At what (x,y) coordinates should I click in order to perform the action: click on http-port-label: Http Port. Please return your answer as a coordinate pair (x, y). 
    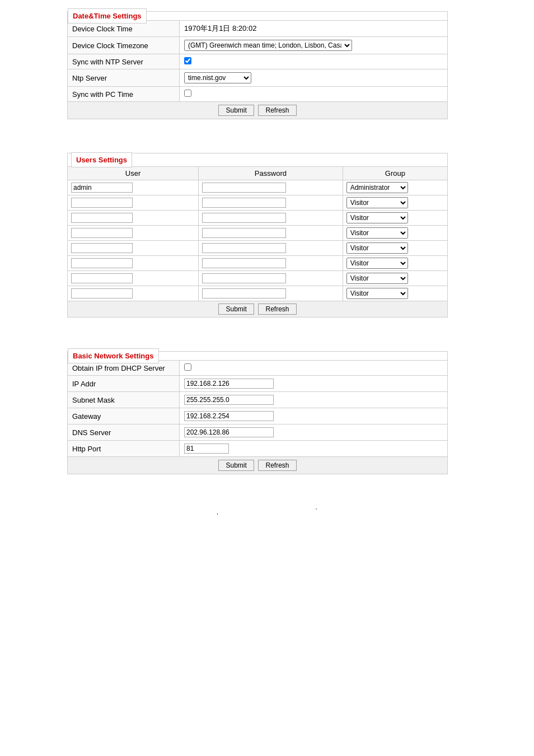
    Looking at the image, I should click on (124, 449).